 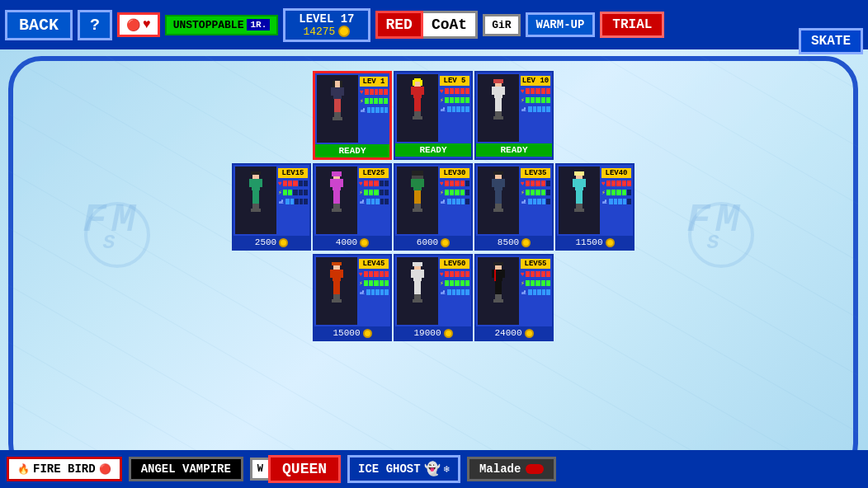 I want to click on coins-value: 14275, so click(x=318, y=31).